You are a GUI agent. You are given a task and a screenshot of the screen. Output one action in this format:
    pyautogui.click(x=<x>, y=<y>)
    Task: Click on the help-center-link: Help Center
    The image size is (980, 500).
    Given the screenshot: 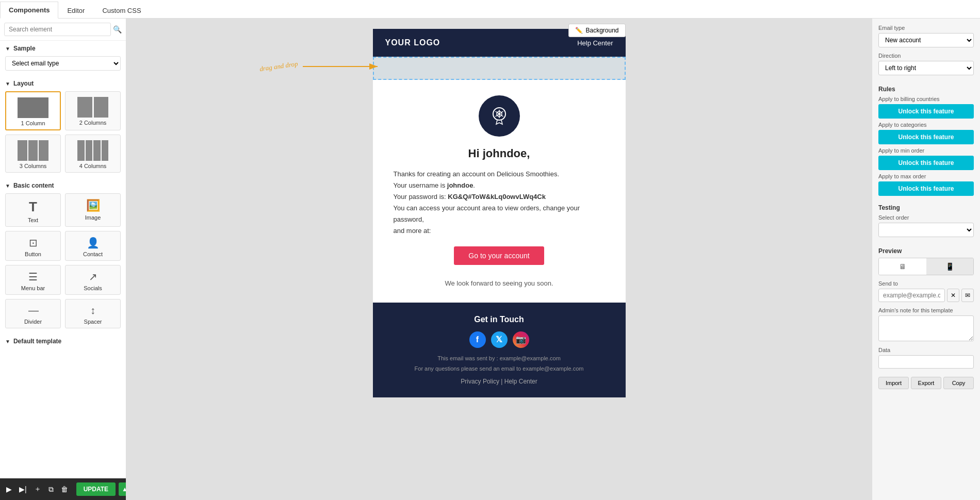 What is the action you would take?
    pyautogui.click(x=521, y=381)
    